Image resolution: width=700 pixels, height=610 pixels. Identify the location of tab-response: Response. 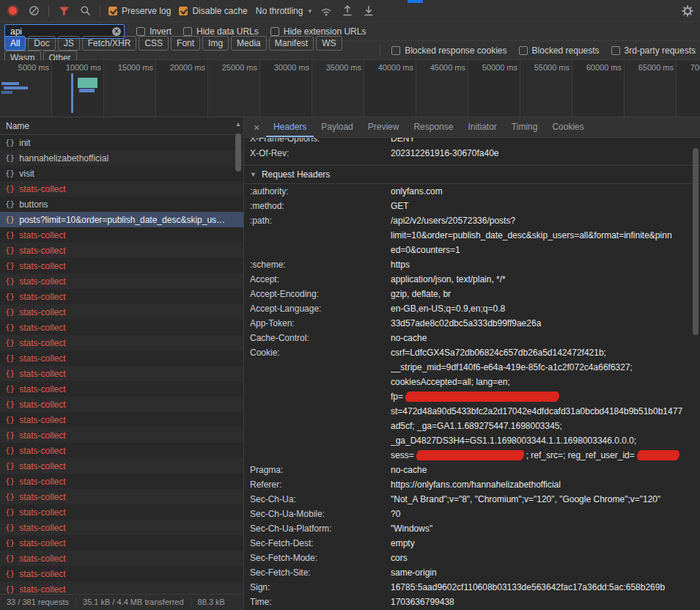
(433, 128).